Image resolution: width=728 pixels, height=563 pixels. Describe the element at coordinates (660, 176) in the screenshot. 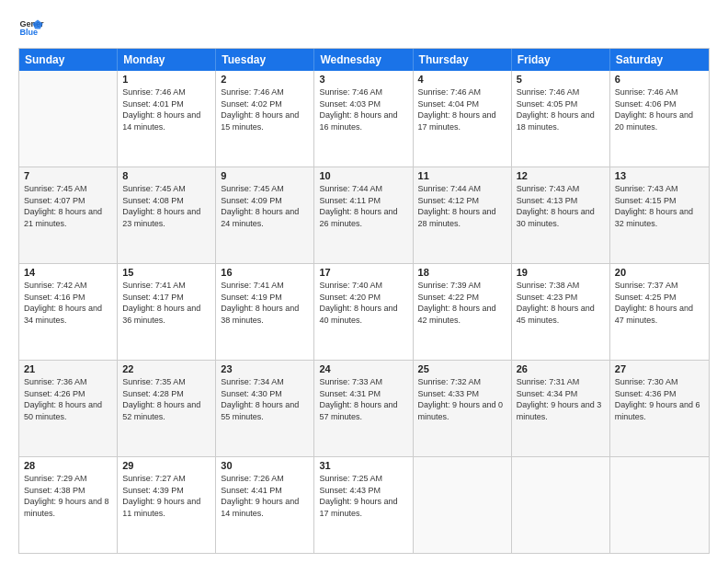

I see `day-number: 13` at that location.